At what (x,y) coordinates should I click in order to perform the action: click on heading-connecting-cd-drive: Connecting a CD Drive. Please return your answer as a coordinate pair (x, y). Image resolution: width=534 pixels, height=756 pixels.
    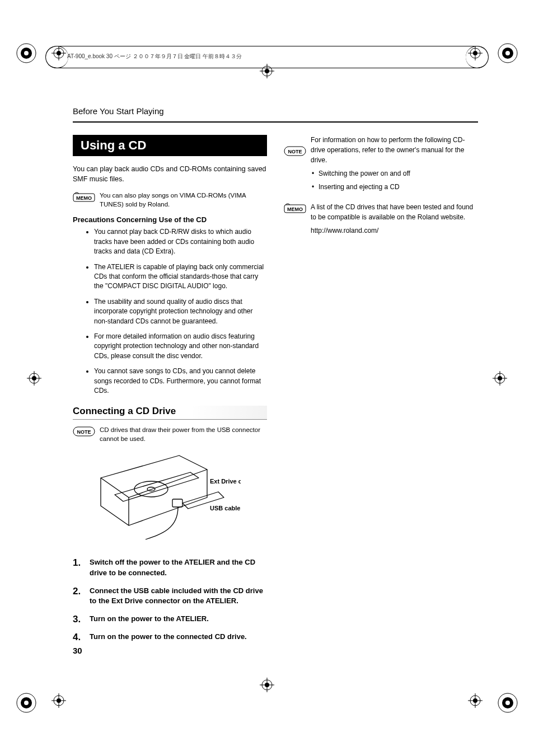
    Looking at the image, I should click on (170, 413).